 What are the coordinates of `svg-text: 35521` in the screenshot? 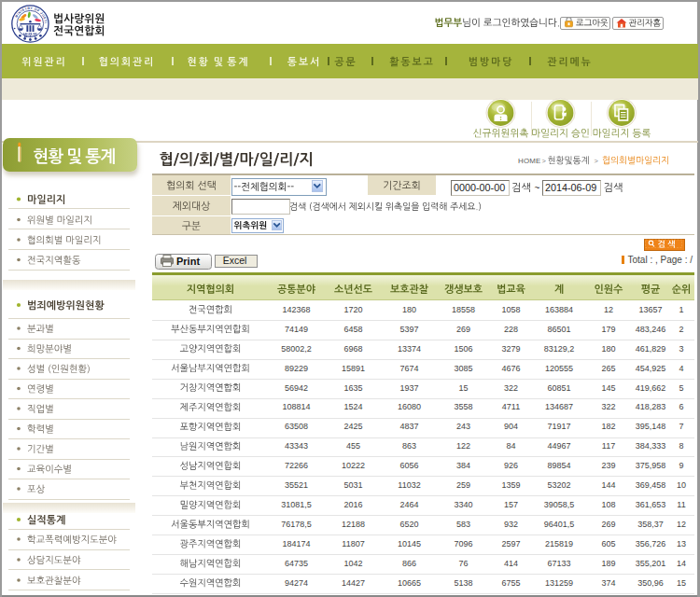 It's located at (297, 485).